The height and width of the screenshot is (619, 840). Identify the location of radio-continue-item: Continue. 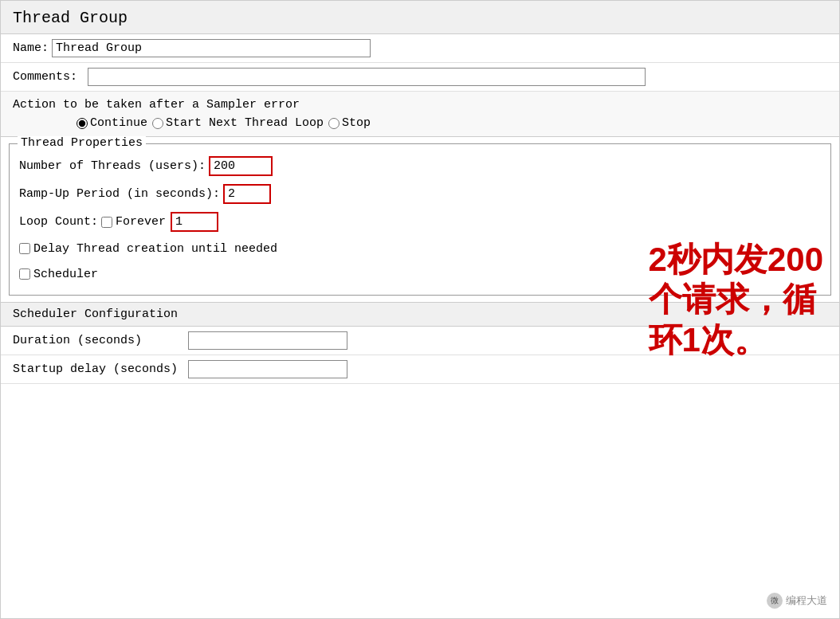
(112, 123).